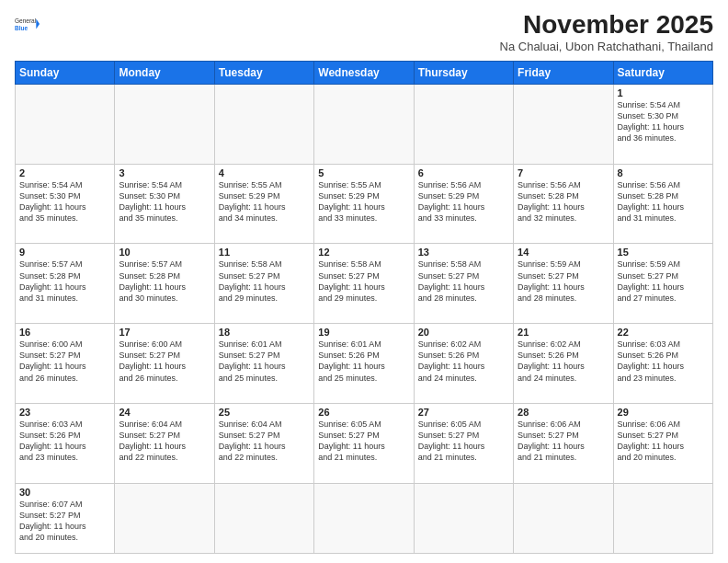 The height and width of the screenshot is (563, 728). What do you see at coordinates (64, 332) in the screenshot?
I see `day-number: 16` at bounding box center [64, 332].